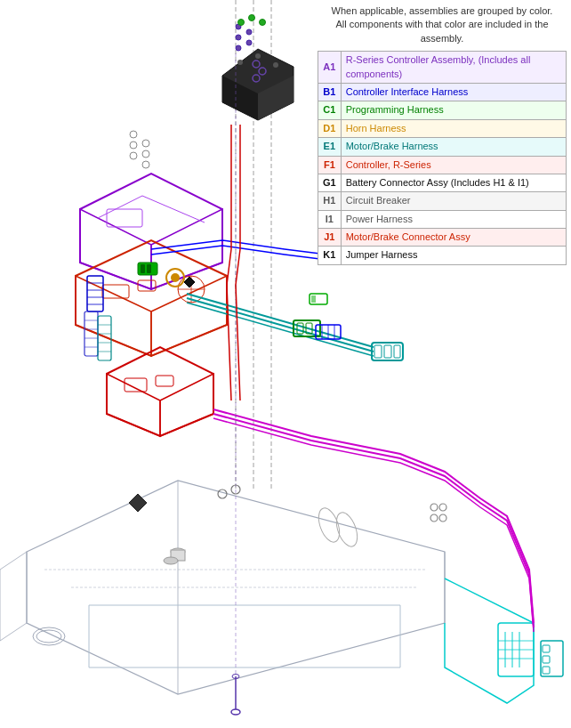  Describe the element at coordinates (330, 68) in the screenshot. I see `legend-code: A1` at that location.